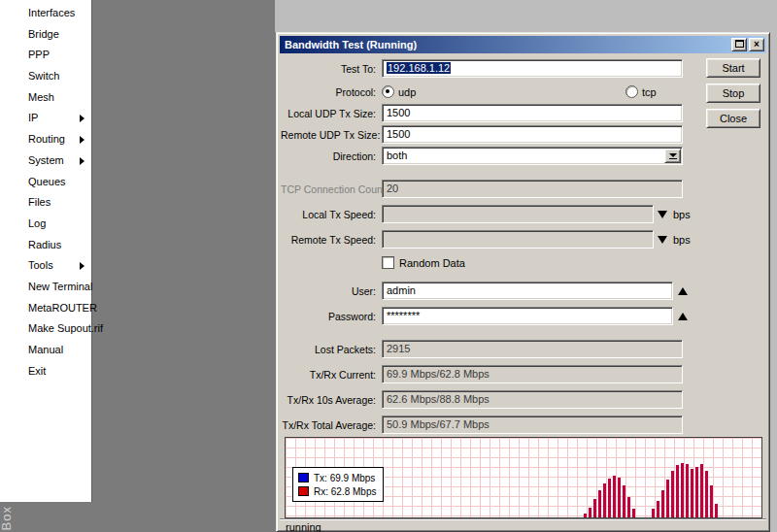 The width and height of the screenshot is (777, 532). What do you see at coordinates (407, 92) in the screenshot?
I see `protocol-udp-label: udp` at bounding box center [407, 92].